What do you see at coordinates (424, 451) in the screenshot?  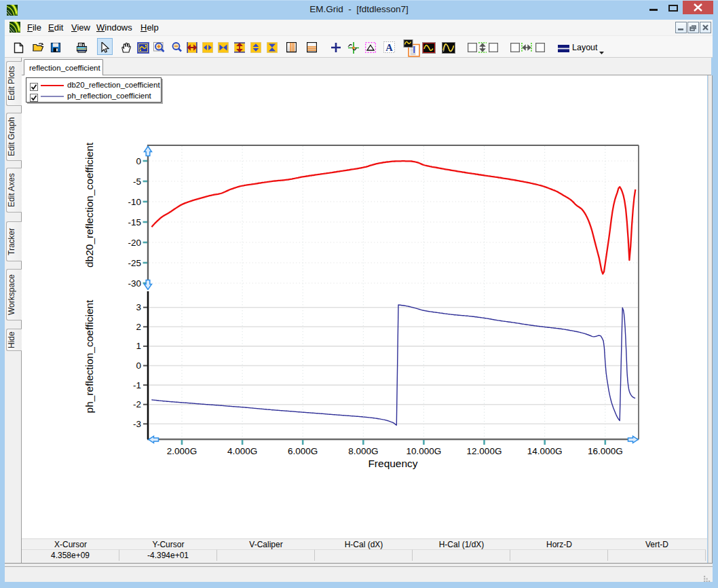 I see `svg-text: 10.000G` at bounding box center [424, 451].